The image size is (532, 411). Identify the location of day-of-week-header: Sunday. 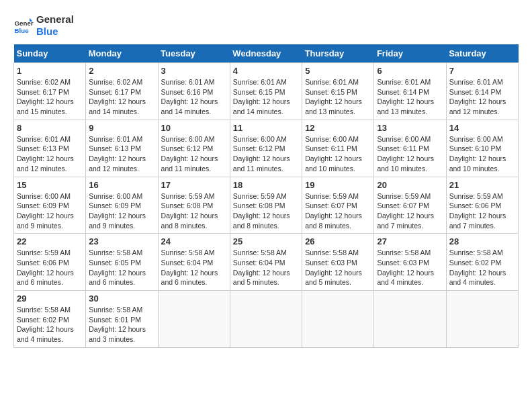
(50, 54).